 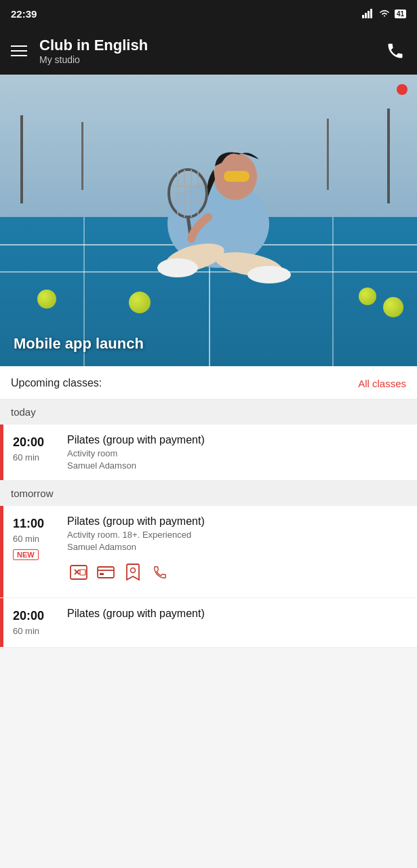 I want to click on class-info-11: Pilates (group with payment) Activity ro…, so click(x=241, y=552).